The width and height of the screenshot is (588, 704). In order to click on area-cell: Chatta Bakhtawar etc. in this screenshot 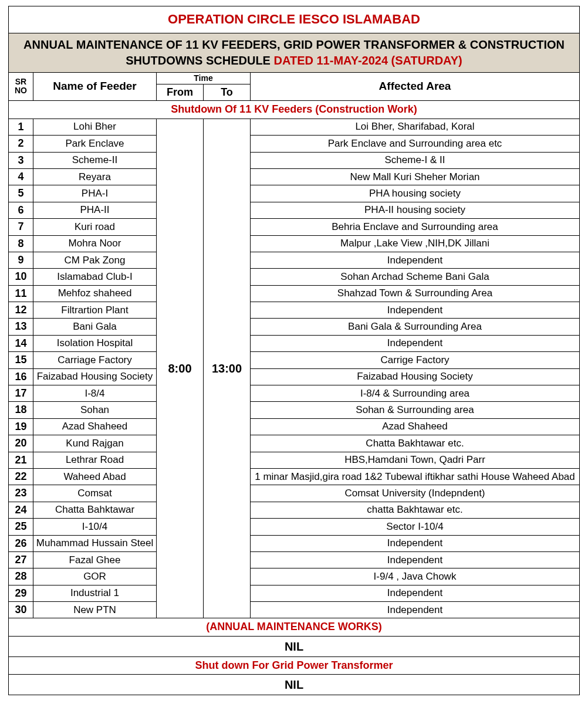, I will do `click(415, 444)`.